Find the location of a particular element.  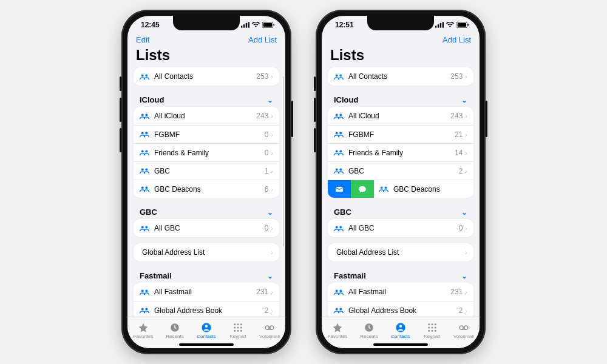

row-count: 14 is located at coordinates (459, 153).